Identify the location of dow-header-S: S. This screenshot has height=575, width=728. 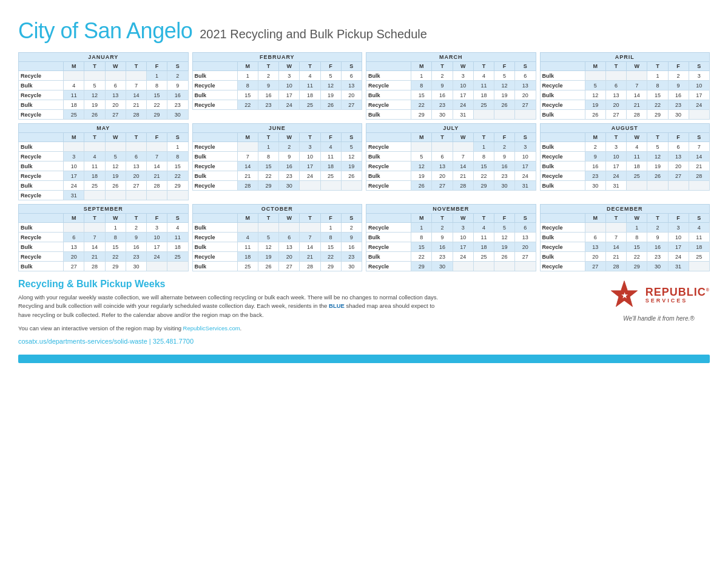
(699, 67).